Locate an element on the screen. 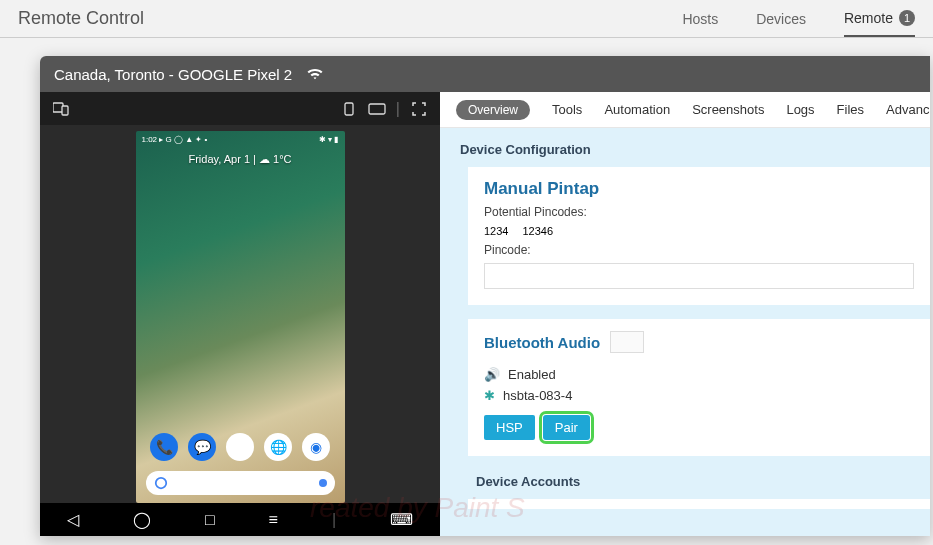  home-date: Friday, Apr 1 | ☁ 1°C is located at coordinates (240, 160).